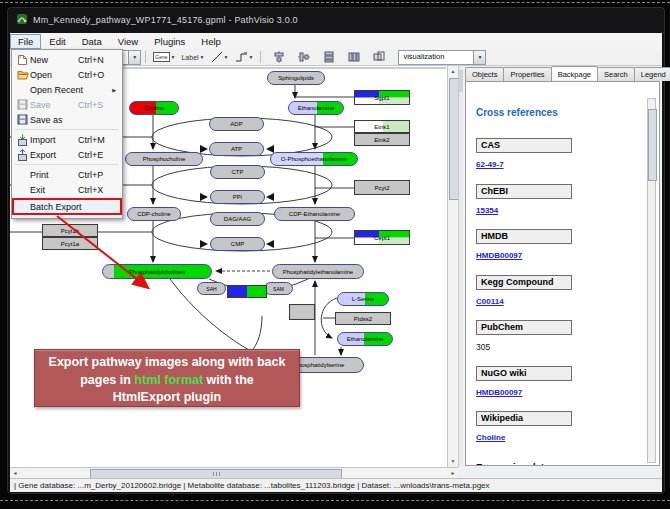  I want to click on menu-file: File, so click(26, 42).